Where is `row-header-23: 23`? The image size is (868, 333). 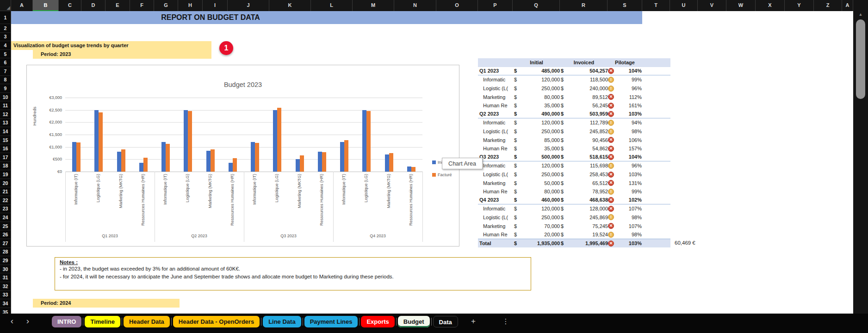 row-header-23: 23 is located at coordinates (6, 209).